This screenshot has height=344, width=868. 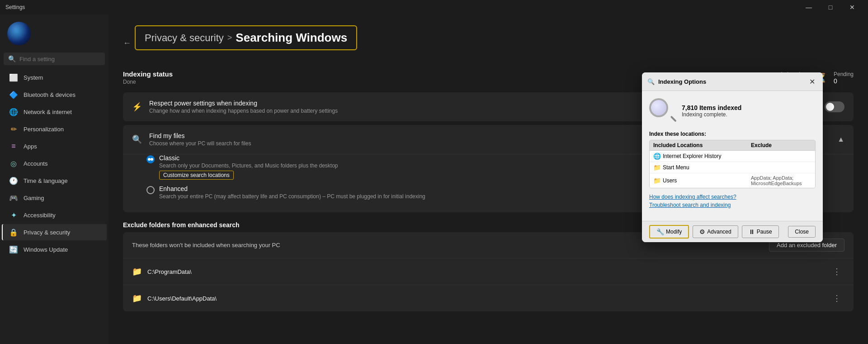 What do you see at coordinates (14, 249) in the screenshot?
I see `update-icon: 🔄` at bounding box center [14, 249].